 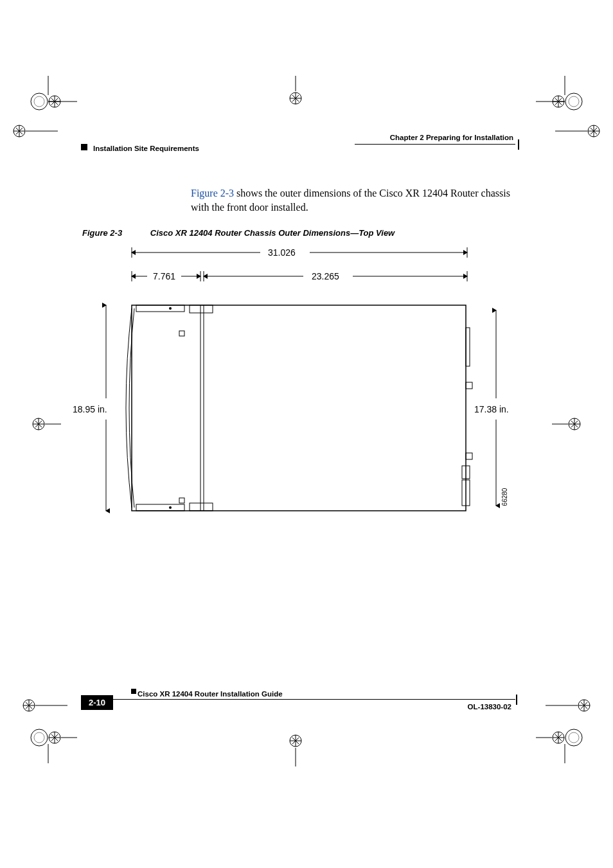 What do you see at coordinates (210, 694) in the screenshot?
I see `footer-doc-title: Cisco XR 12404 Router Installation Guide` at bounding box center [210, 694].